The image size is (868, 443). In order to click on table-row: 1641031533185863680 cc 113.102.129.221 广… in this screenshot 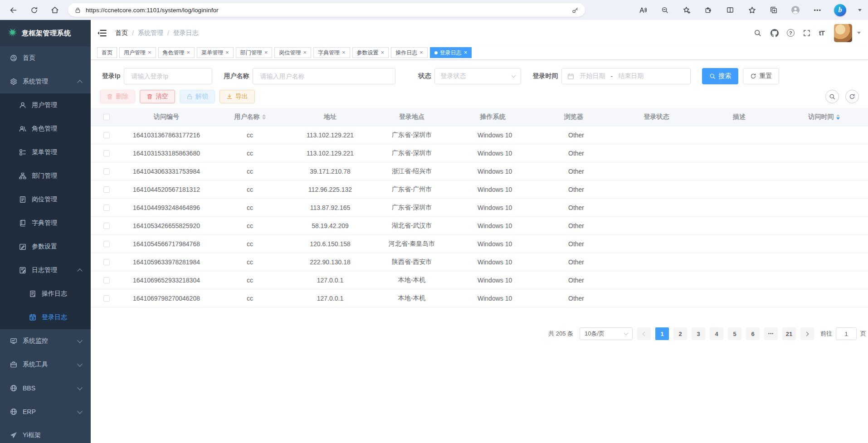, I will do `click(479, 153)`.